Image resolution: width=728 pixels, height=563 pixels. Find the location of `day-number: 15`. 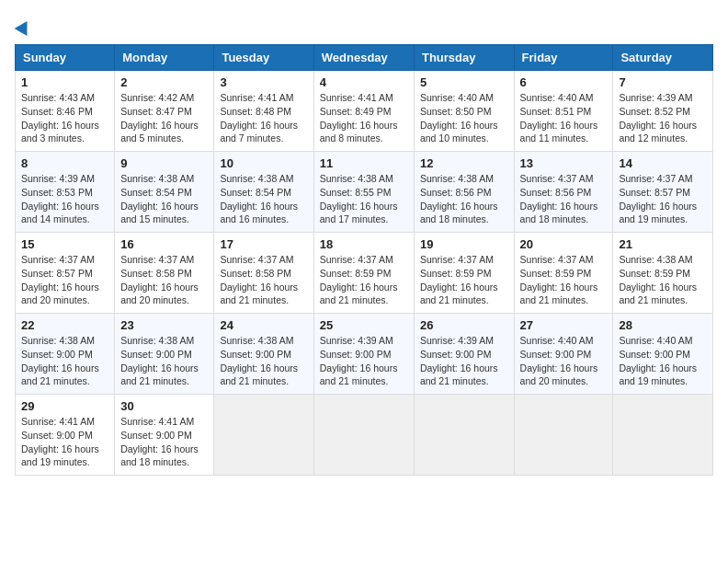

day-number: 15 is located at coordinates (64, 245).